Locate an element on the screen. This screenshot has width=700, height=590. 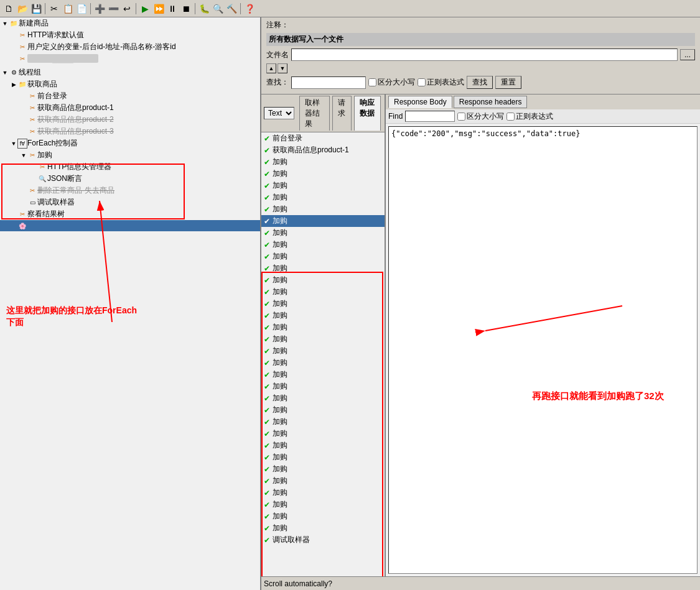
list-item-addcart-2: ✔加购 is located at coordinates (323, 174).